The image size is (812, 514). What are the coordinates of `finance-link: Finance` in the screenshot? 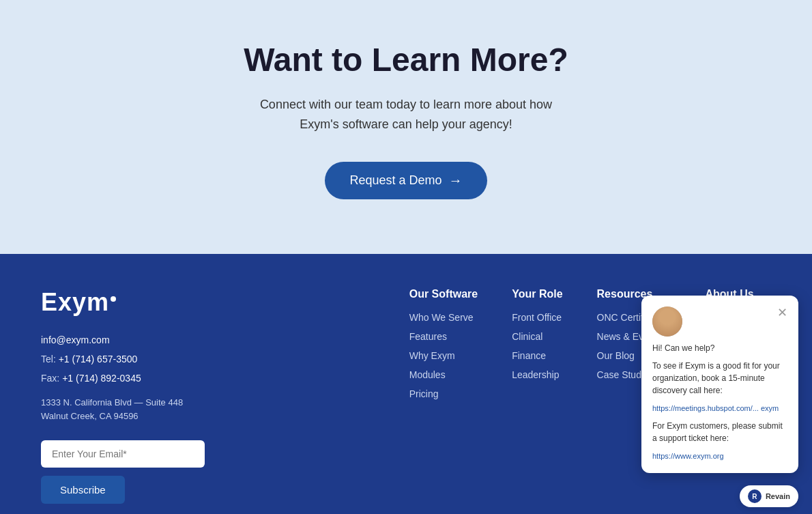 It's located at (529, 356).